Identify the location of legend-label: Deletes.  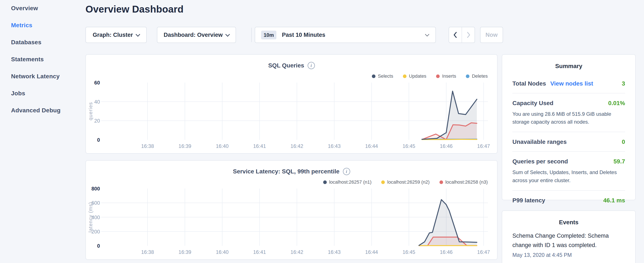
(480, 76).